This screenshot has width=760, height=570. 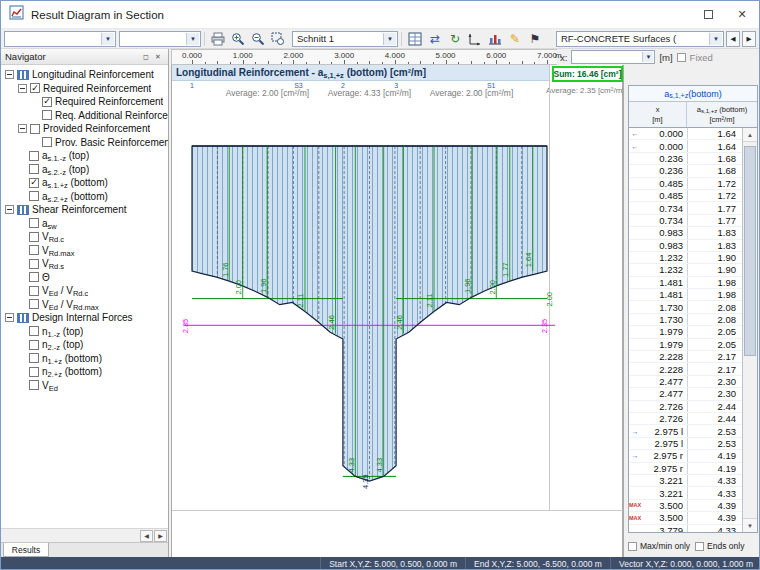 What do you see at coordinates (750, 135) in the screenshot?
I see `scroll-up-icon: ▲` at bounding box center [750, 135].